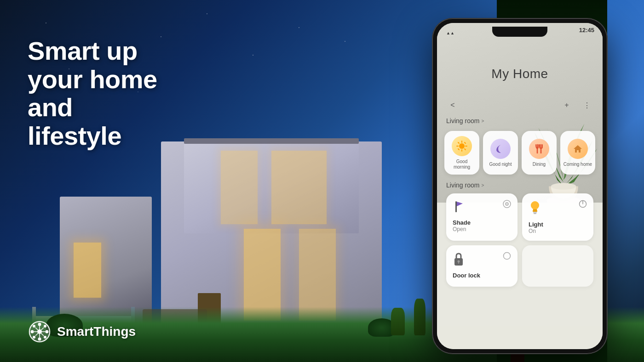  What do you see at coordinates (482, 266) in the screenshot?
I see `door-lock-device-card: Door lock` at bounding box center [482, 266].